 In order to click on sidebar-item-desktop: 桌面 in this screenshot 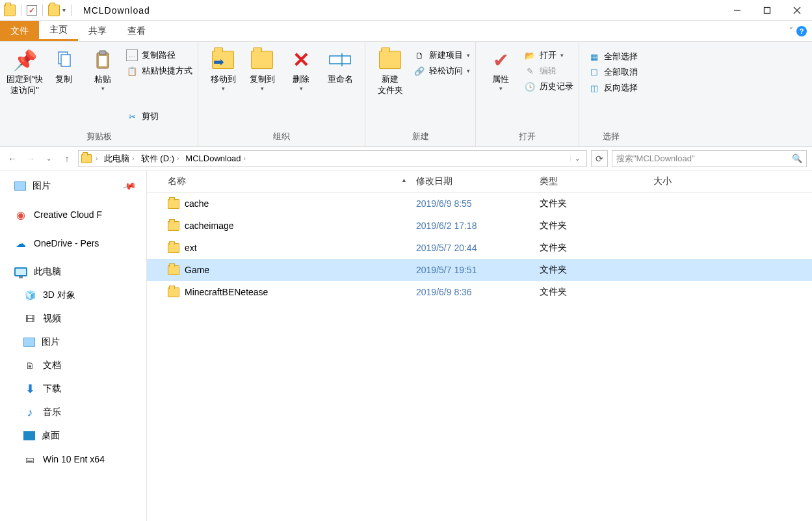, I will do `click(73, 436)`.